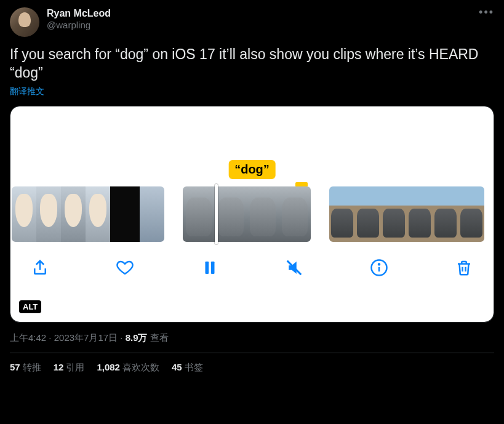  What do you see at coordinates (252, 338) in the screenshot?
I see `tweet-meta: 上午4:42 · 2023年7月17日 · 8.9万 查看` at bounding box center [252, 338].